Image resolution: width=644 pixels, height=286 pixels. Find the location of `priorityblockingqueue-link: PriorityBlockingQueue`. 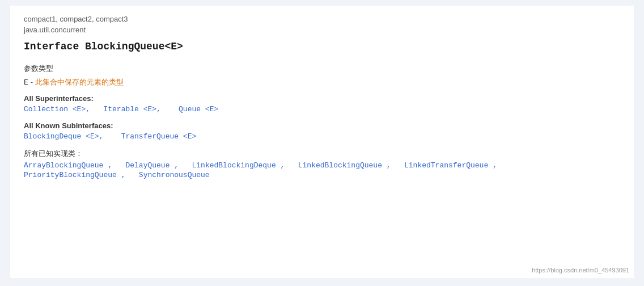

priorityblockingqueue-link: PriorityBlockingQueue is located at coordinates (70, 175).